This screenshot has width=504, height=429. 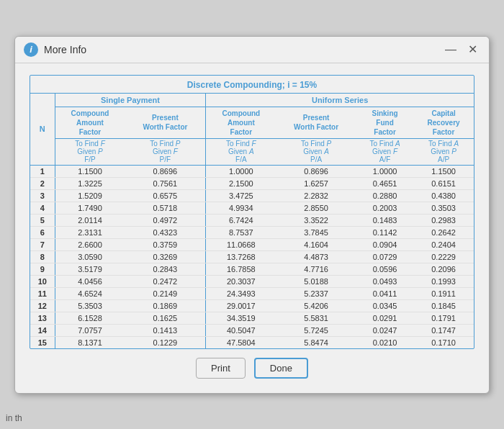 I want to click on row-val-2: 0.1625, so click(x=166, y=318).